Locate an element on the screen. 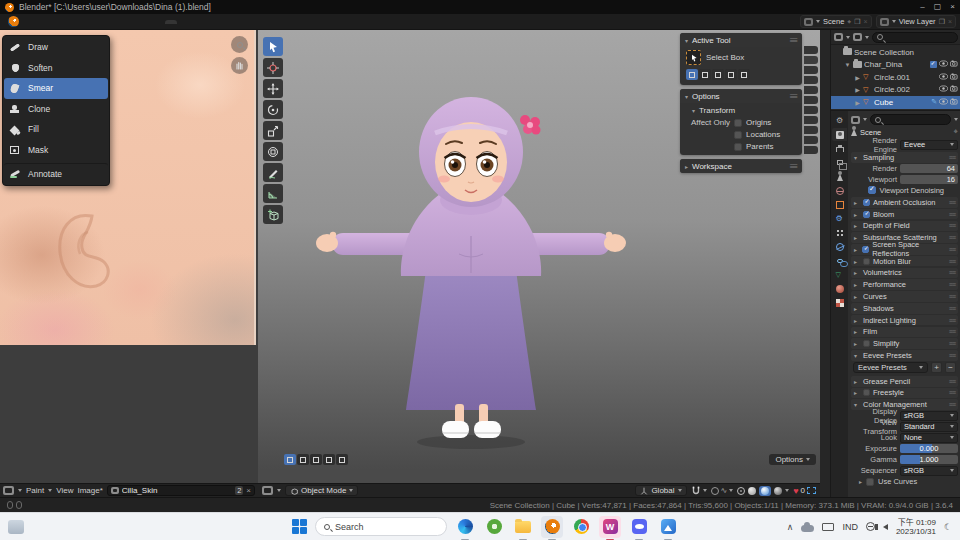 This screenshot has width=960, height=540. use-curves-checkbox is located at coordinates (870, 482).